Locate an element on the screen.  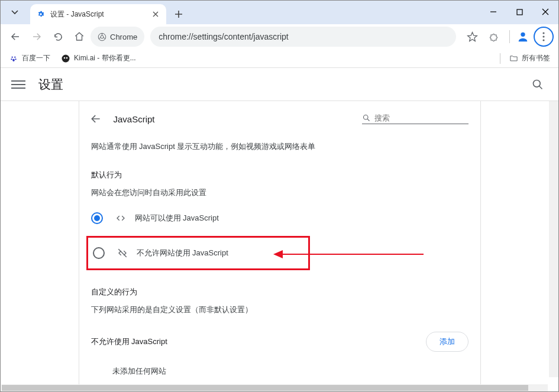
panel-search-input is located at coordinates (424, 118).